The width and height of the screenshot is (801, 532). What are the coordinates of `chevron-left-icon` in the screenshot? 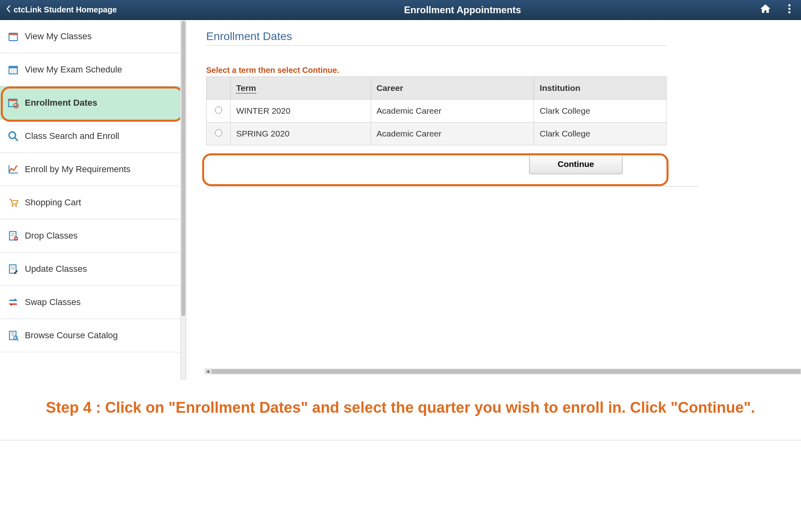 It's located at (8, 10).